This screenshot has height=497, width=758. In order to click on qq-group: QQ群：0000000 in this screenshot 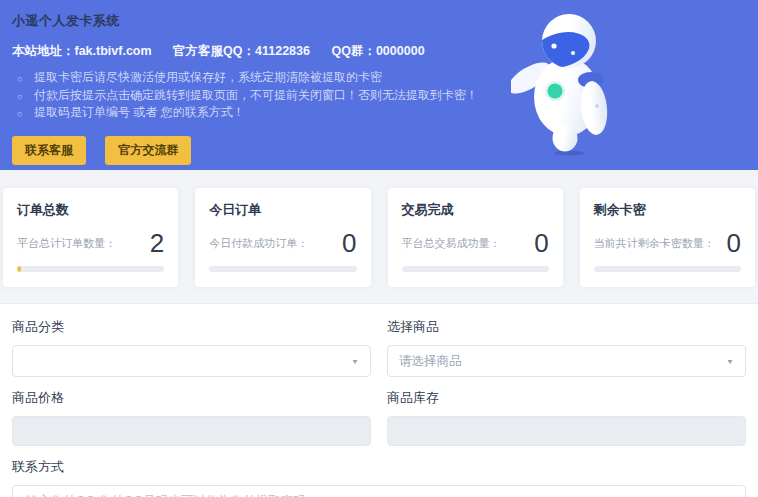, I will do `click(378, 51)`.